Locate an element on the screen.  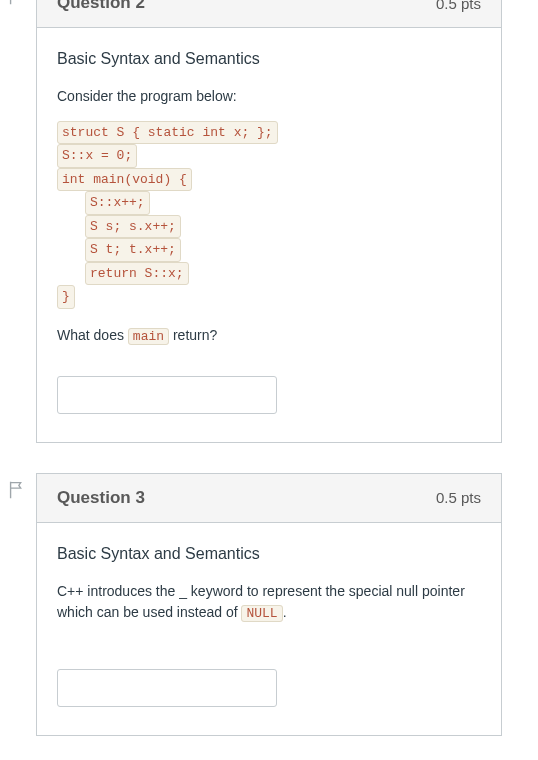
code-line: S::x++; is located at coordinates (118, 202).